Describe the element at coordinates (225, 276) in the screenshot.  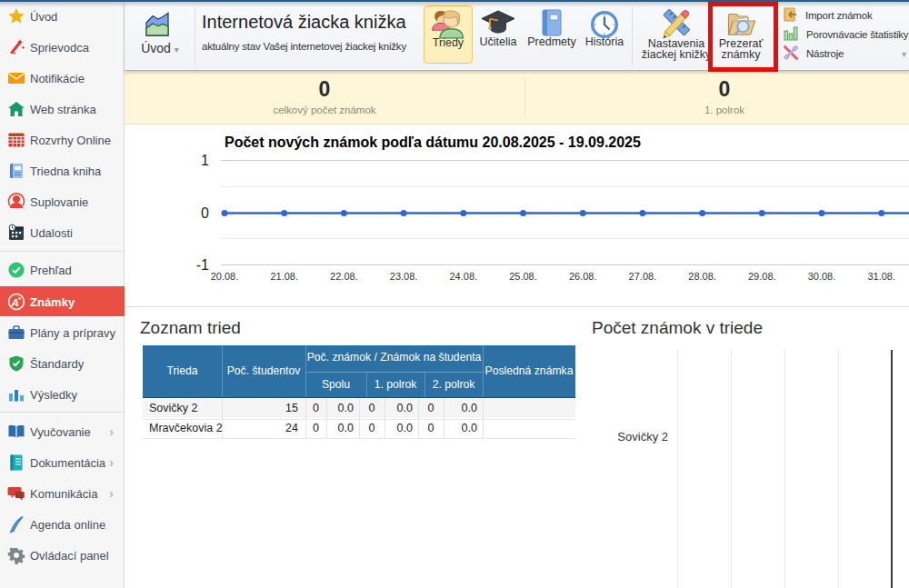
I see `svg-text: 20.08.` at that location.